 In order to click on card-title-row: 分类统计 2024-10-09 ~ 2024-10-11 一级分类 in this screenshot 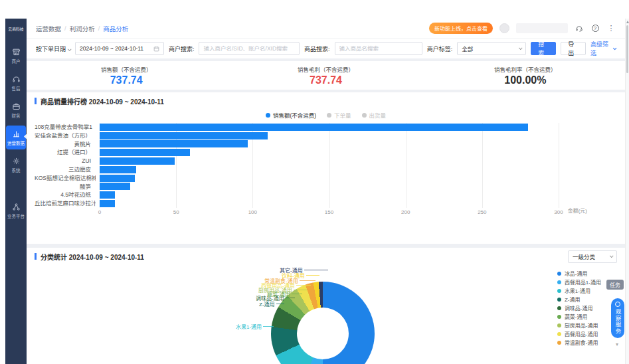, I will do `click(325, 256)`.